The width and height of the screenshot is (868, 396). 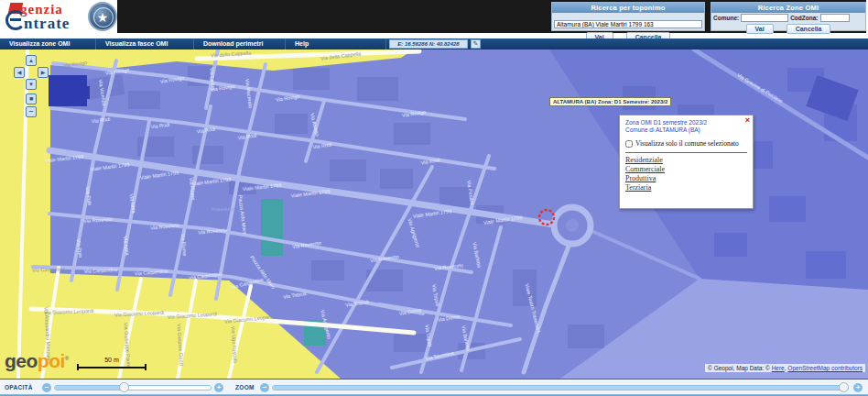 What do you see at coordinates (687, 170) in the screenshot?
I see `link-commerciale: Commerciale` at bounding box center [687, 170].